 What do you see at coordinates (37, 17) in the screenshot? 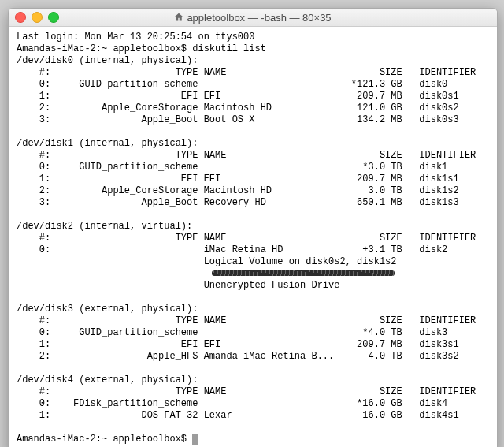
I see `minimize-icon` at bounding box center [37, 17].